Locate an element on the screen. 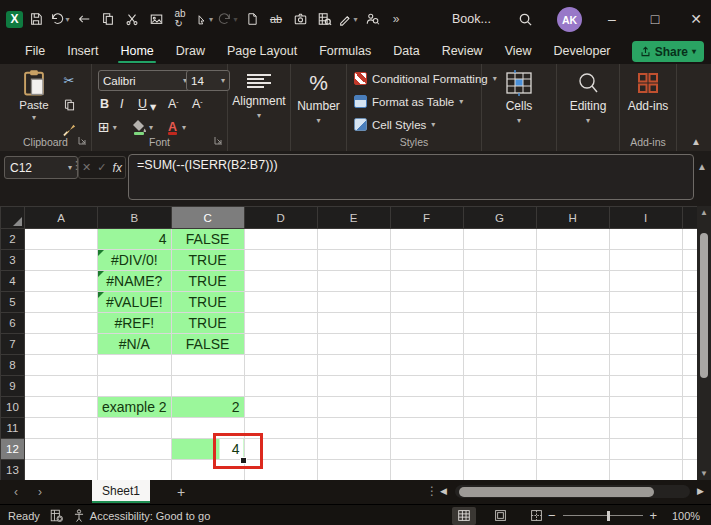 Image resolution: width=711 pixels, height=525 pixels. cell-C6: TRUE is located at coordinates (208, 324).